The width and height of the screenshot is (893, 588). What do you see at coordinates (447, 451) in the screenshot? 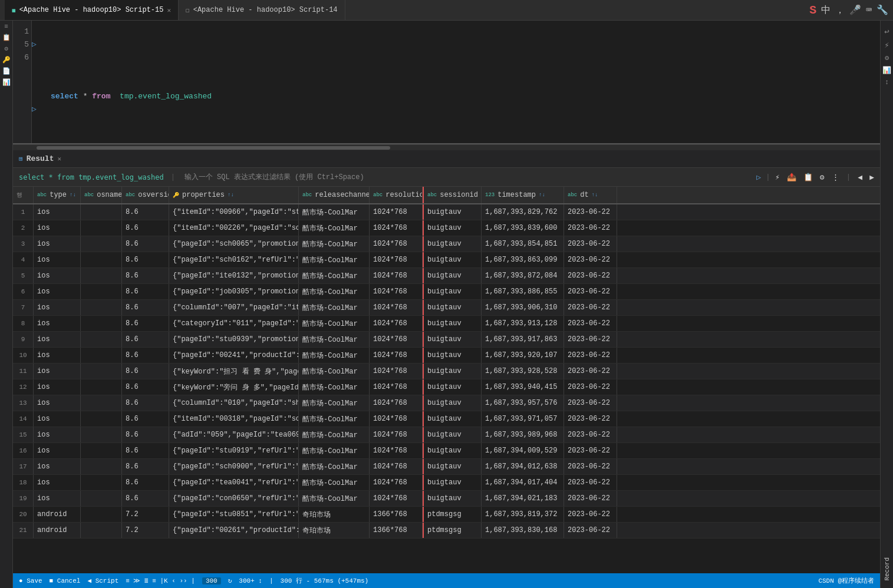
I see `table-row: 16ios8.6{"pageId":"stu0919","refUrl":"/t…` at bounding box center [447, 451].